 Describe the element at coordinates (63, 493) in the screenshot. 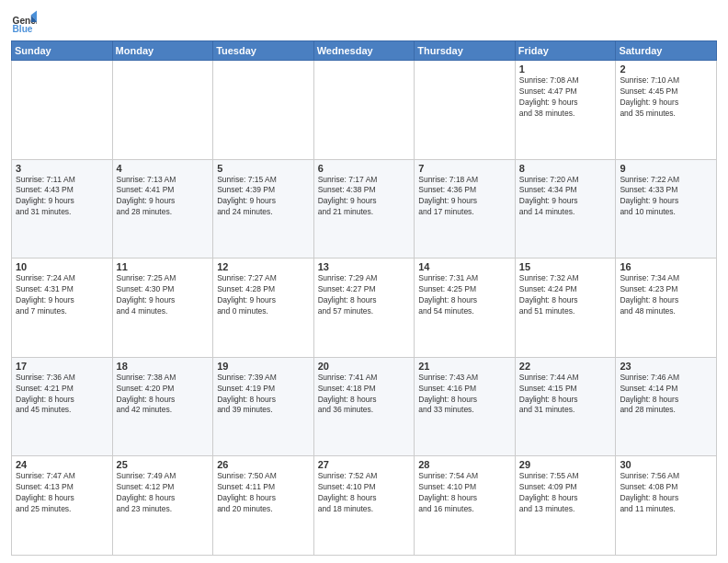

I see `day-info: Sunrise: 7:47 AM Sunset: 4:13 PM Dayligh…` at that location.